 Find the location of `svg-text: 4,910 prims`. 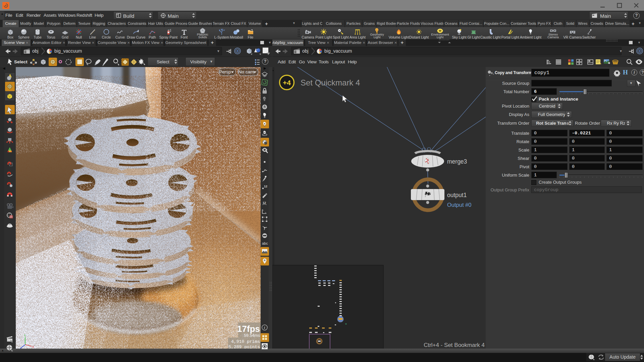

svg-text: 4,910 prims is located at coordinates (246, 342).